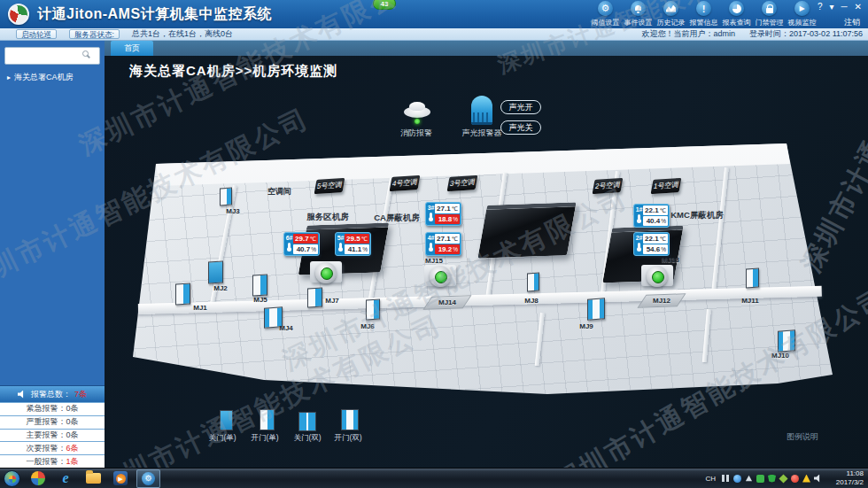  What do you see at coordinates (462, 183) in the screenshot?
I see `ac-unit-3: 3号空调` at bounding box center [462, 183].